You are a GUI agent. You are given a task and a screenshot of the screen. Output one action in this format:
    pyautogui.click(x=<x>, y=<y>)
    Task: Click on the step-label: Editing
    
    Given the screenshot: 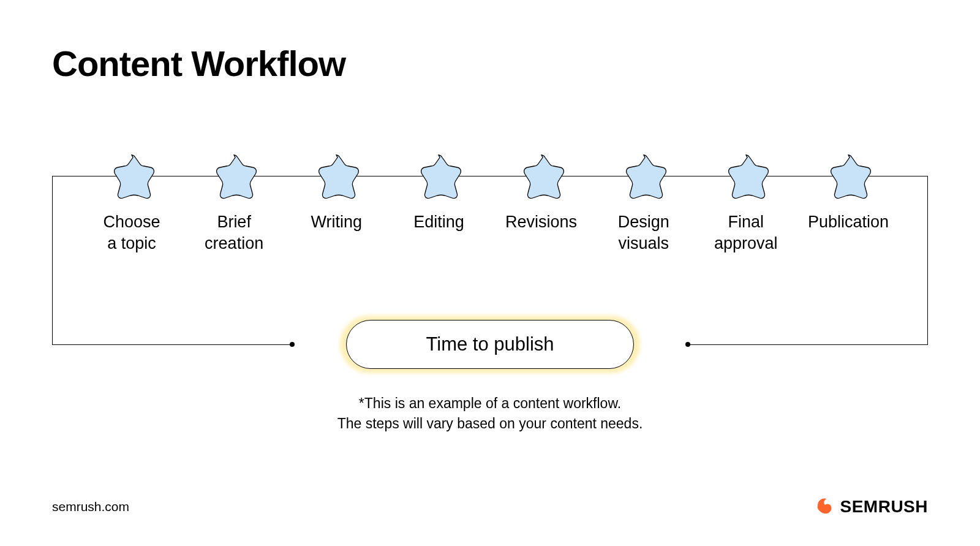 What is the action you would take?
    pyautogui.click(x=439, y=222)
    